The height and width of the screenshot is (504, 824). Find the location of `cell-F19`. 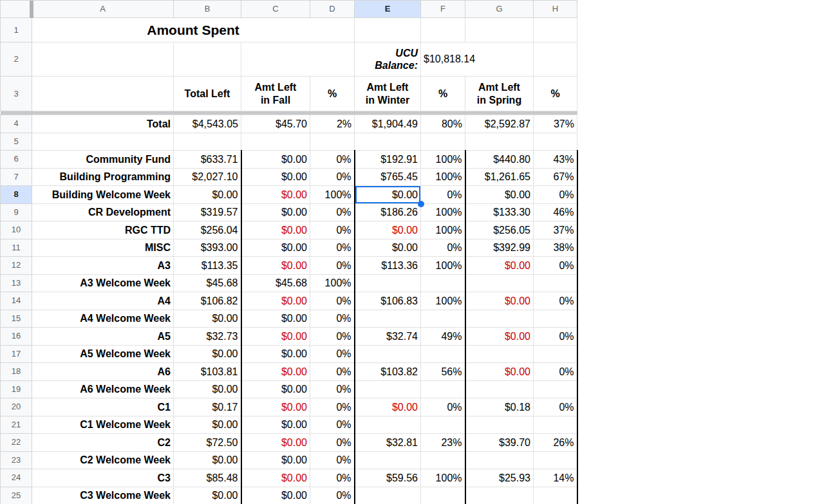

cell-F19 is located at coordinates (443, 389).